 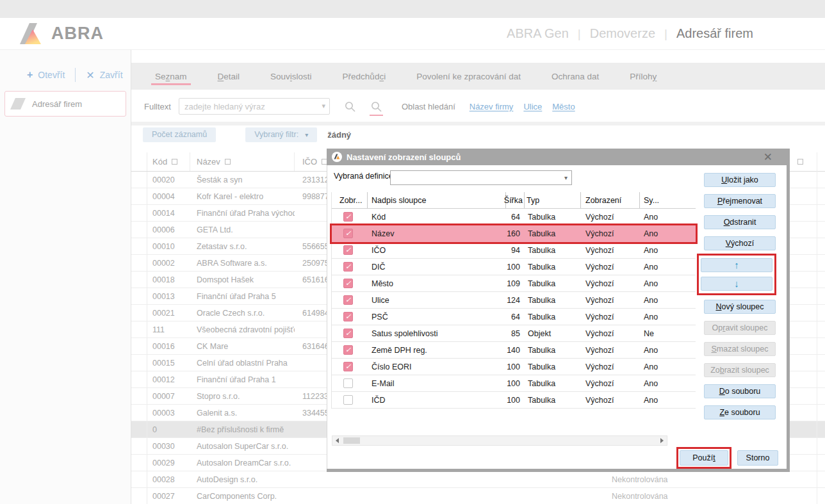 I want to click on column-header-zobrazeni: Zobrazení, so click(x=610, y=200).